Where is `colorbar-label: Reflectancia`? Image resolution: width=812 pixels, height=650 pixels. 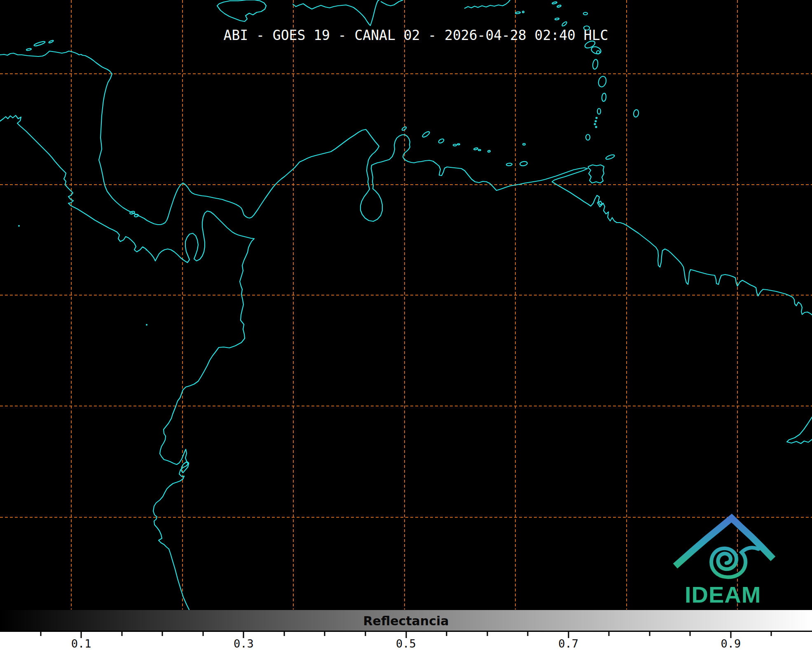 colorbar-label: Reflectancia is located at coordinates (406, 621).